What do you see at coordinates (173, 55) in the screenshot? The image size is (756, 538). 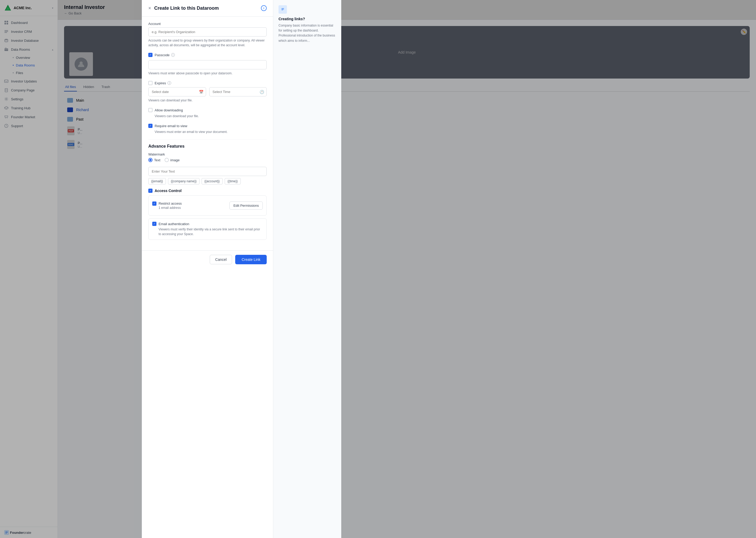 I see `passcode-info-icon: i` at bounding box center [173, 55].